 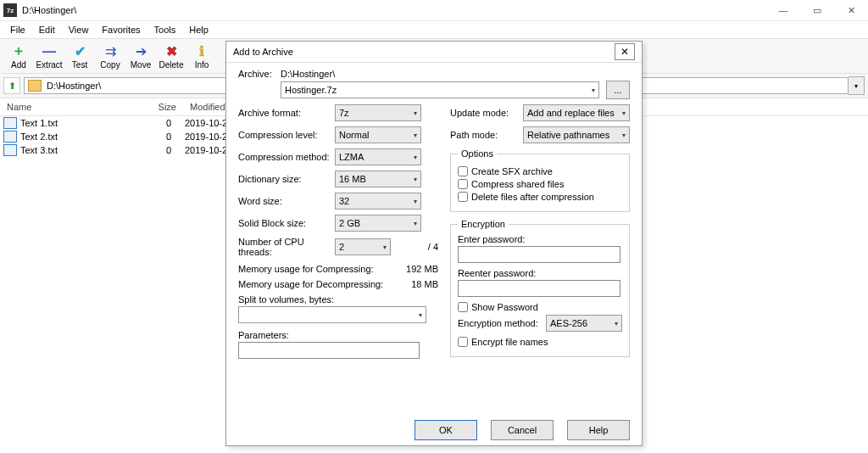 I want to click on params-input, so click(x=329, y=350).